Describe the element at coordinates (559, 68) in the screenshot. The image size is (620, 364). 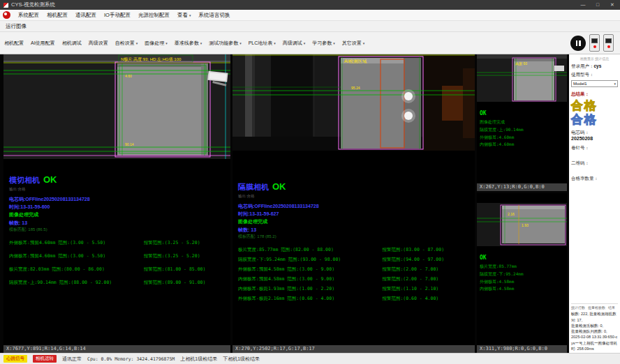
I see `tape-connector` at that location.